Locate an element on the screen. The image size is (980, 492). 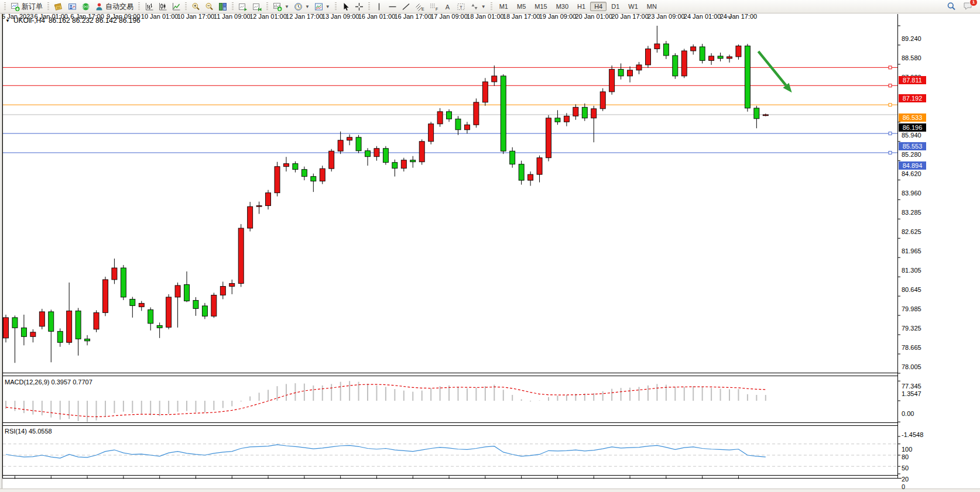
timeframe-w1-button: W1 is located at coordinates (633, 6).